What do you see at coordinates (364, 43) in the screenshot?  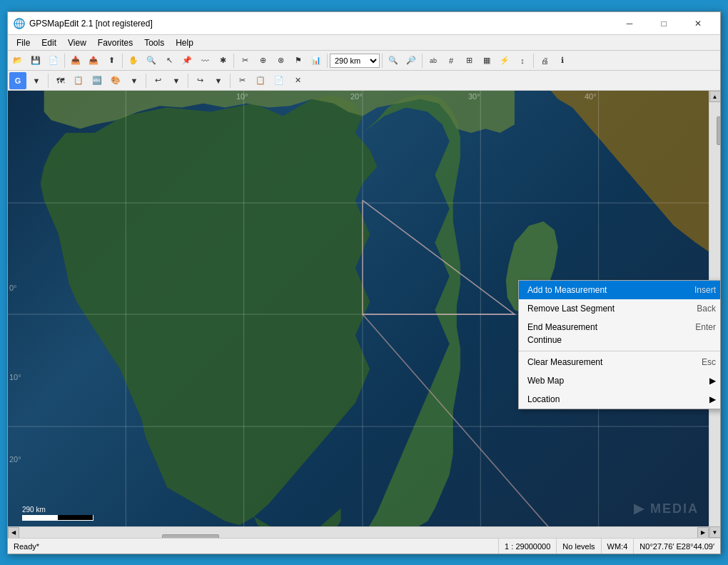 I see `menu-bar: File Edit View Favorites Tools Help` at bounding box center [364, 43].